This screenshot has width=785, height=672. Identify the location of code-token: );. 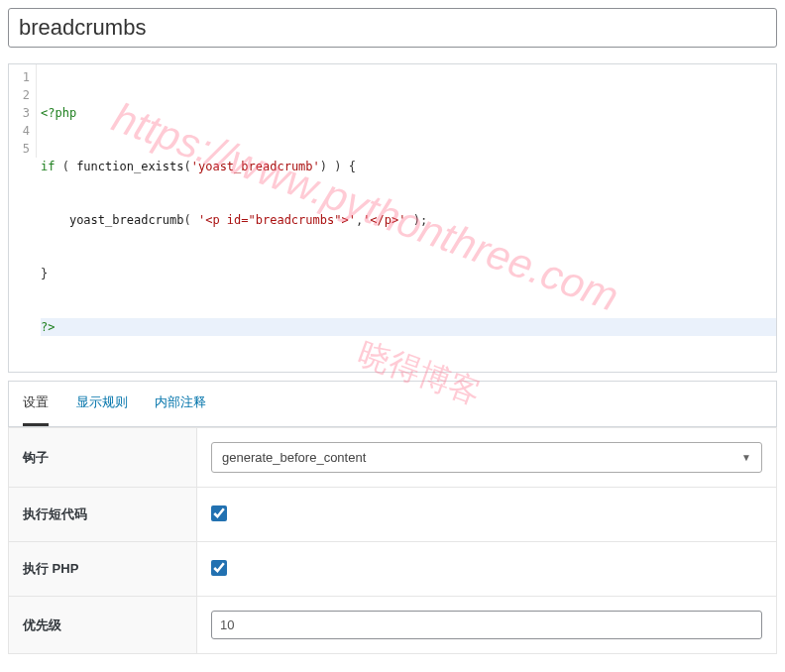
(417, 220).